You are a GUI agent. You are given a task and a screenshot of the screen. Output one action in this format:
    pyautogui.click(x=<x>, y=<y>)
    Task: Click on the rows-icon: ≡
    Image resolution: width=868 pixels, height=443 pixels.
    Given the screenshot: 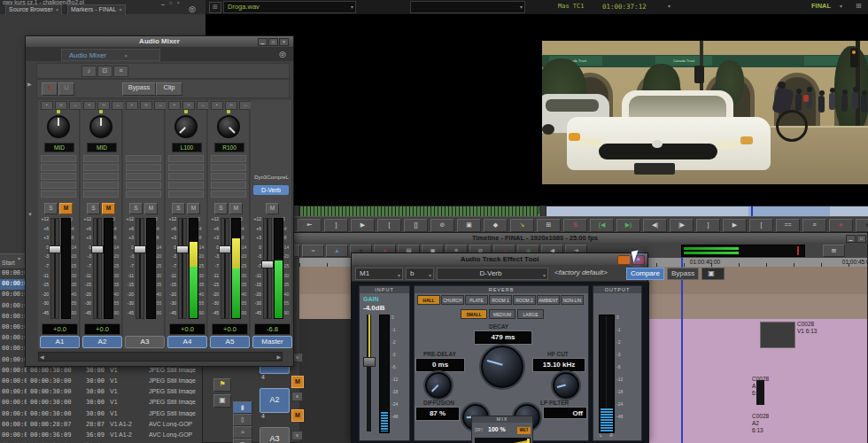 What is the action you would take?
    pyautogui.click(x=120, y=71)
    